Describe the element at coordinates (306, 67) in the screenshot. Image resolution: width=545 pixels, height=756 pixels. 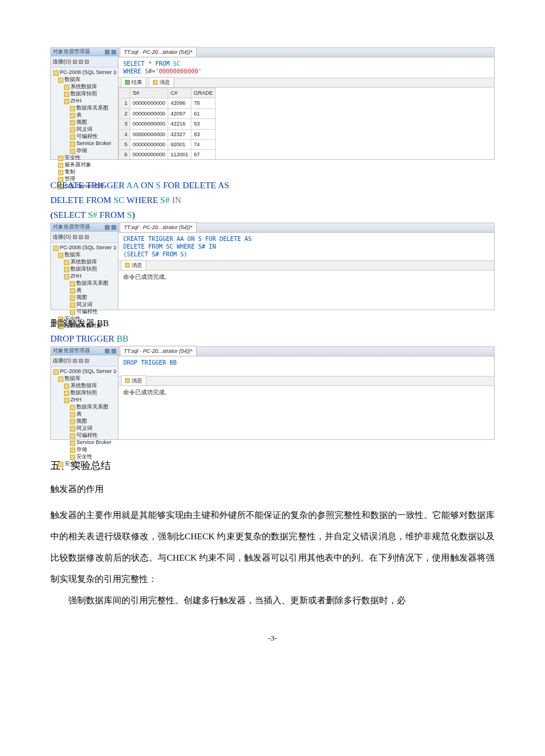
I see `sql-editor: SELECT * FROM SC WHERE S#='00000000000'` at that location.